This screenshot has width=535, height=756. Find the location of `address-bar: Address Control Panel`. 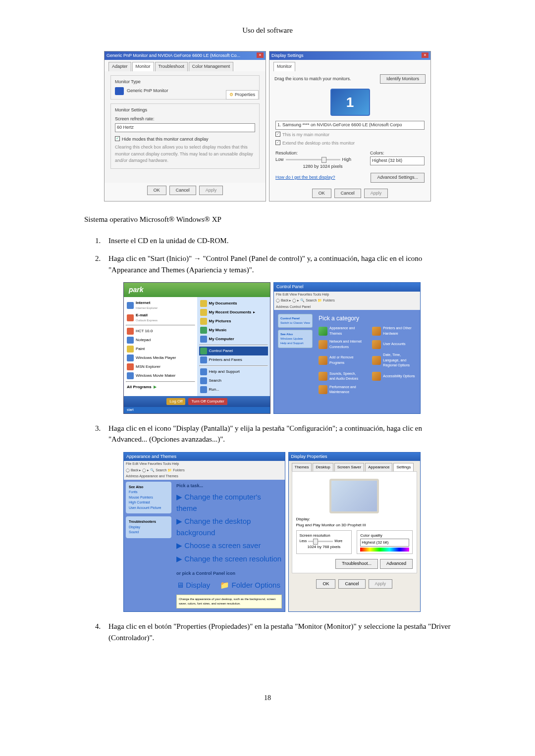

address-bar: Address Control Panel is located at coordinates (347, 307).